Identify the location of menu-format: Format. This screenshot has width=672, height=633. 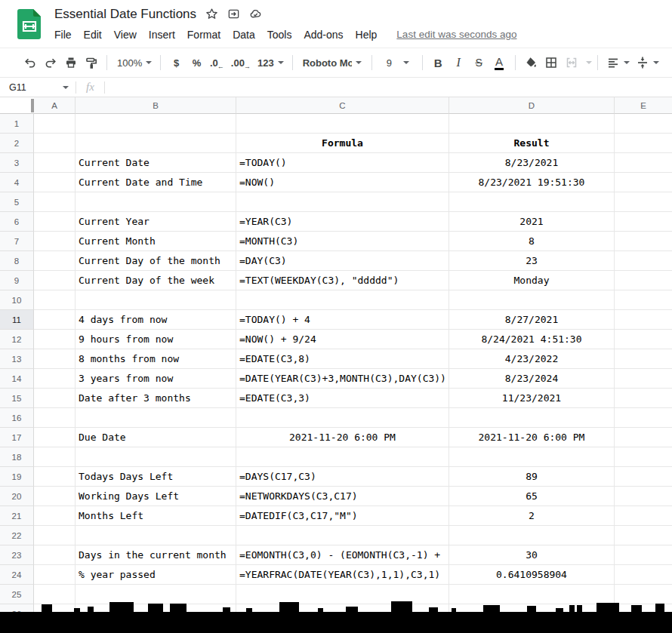
(204, 35).